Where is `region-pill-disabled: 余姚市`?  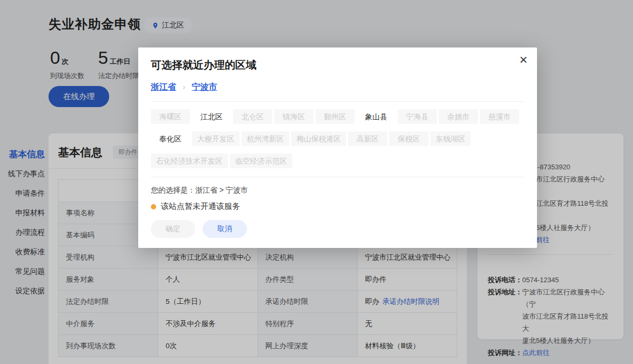
region-pill-disabled: 余姚市 is located at coordinates (458, 117).